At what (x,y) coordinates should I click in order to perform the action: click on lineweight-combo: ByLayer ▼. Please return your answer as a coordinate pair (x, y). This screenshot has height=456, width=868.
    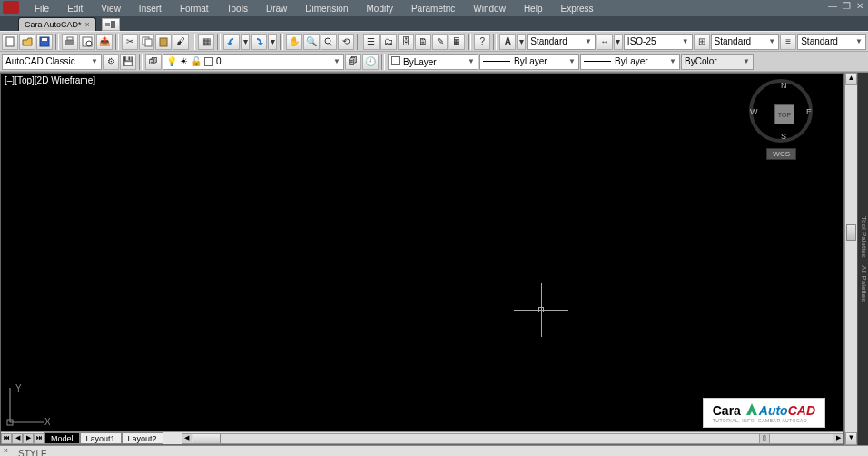
    Looking at the image, I should click on (630, 62).